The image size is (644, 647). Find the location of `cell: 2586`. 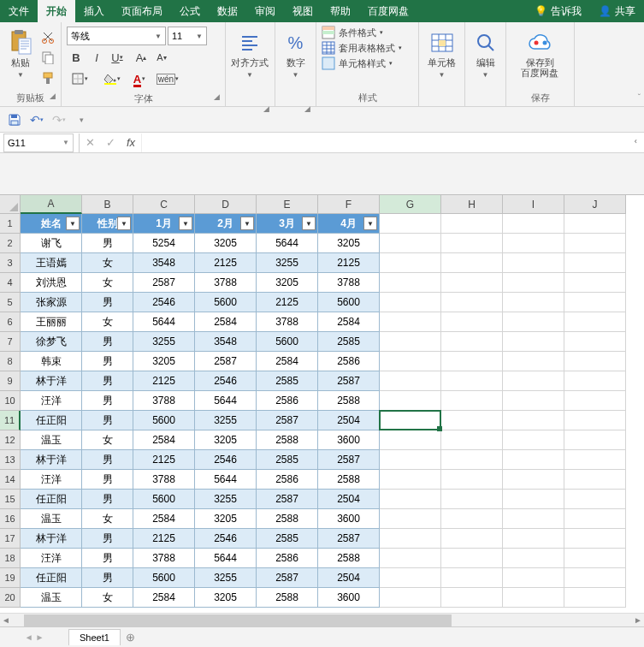

cell: 2586 is located at coordinates (349, 361).